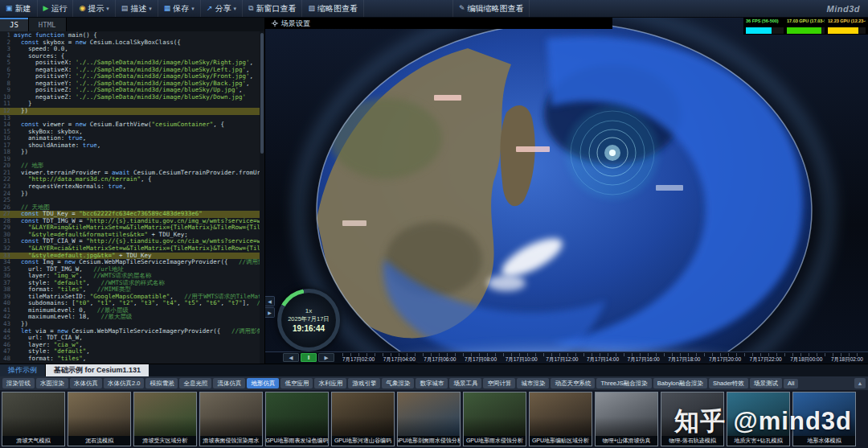 The width and height of the screenshot is (868, 448). Describe the element at coordinates (567, 357) in the screenshot. I see `timeline-bar: 7月17日02:007月17日04:007月17日06:007月17日08:00…` at that location.